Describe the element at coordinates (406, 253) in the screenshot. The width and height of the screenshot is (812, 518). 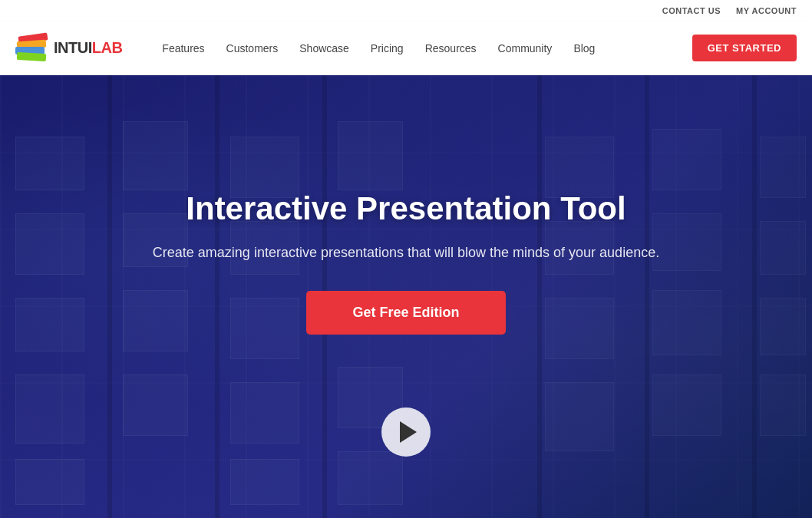
I see `hero-subtitle: Create amazing interactive presentations…` at that location.